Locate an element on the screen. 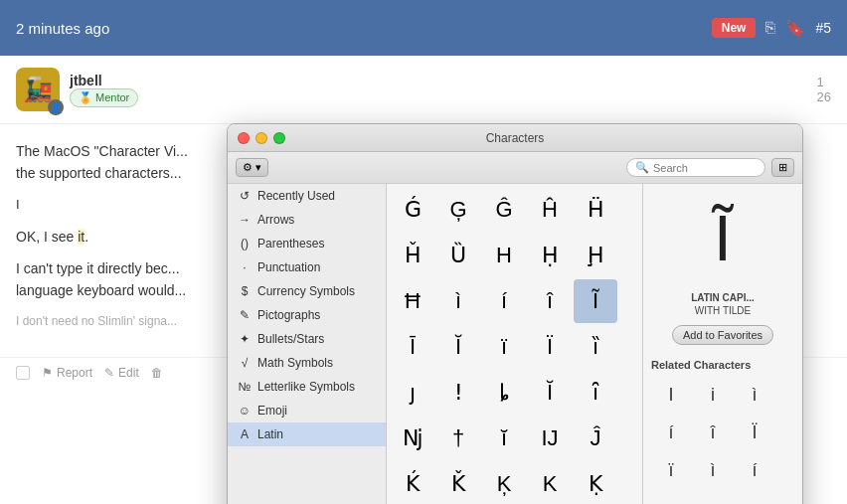 Image resolution: width=847 pixels, height=504 pixels. char-cell: † is located at coordinates (458, 438).